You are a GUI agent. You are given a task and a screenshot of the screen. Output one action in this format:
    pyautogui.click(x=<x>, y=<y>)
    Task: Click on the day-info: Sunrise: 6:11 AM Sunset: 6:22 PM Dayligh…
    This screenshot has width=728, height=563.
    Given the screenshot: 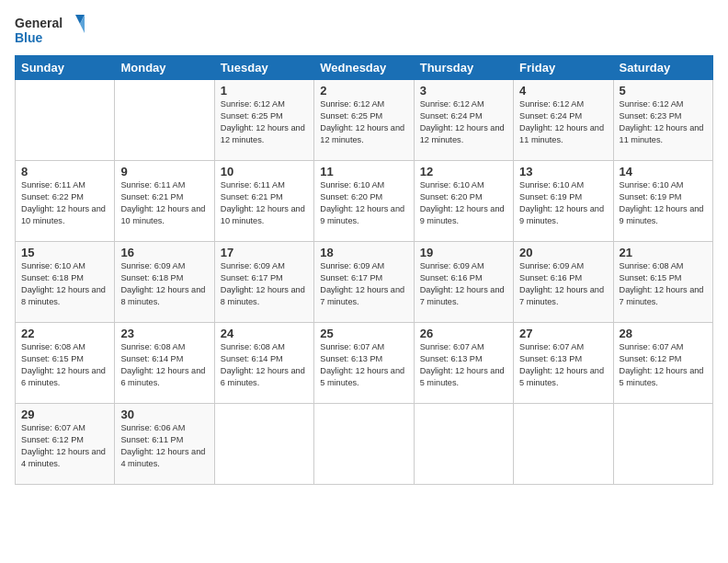 What is the action you would take?
    pyautogui.click(x=64, y=203)
    